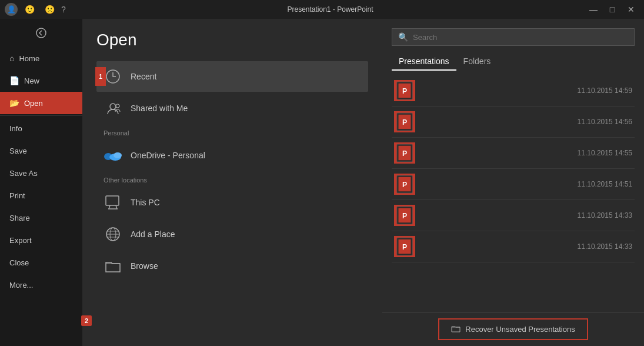  Describe the element at coordinates (41, 115) in the screenshot. I see `sidebar-divider` at that location.